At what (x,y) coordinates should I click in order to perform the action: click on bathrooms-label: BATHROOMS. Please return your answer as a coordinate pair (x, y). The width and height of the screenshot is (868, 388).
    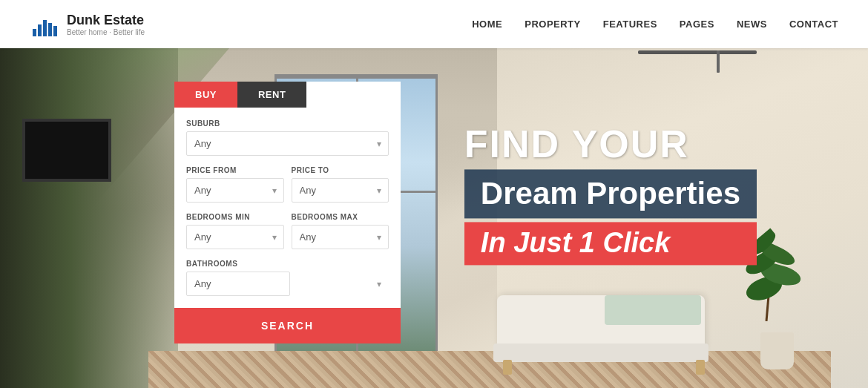
    Looking at the image, I should click on (288, 264).